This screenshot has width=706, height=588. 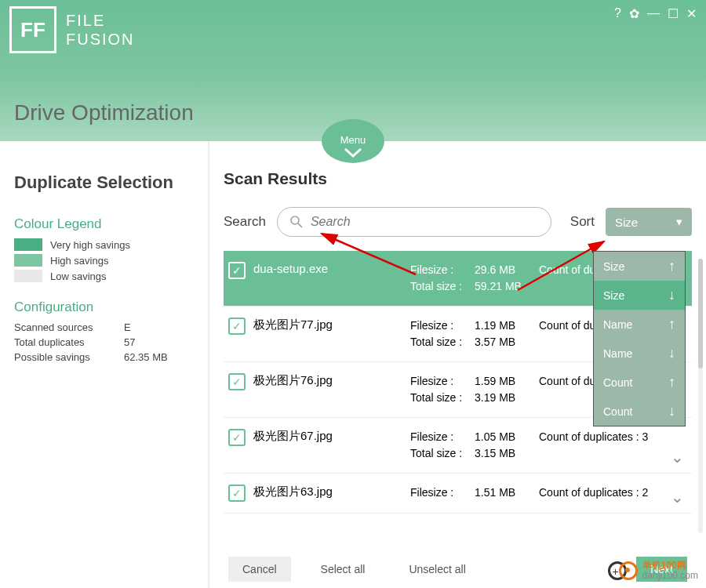 What do you see at coordinates (639, 353) in the screenshot?
I see `sort-option: Name↓` at bounding box center [639, 353].